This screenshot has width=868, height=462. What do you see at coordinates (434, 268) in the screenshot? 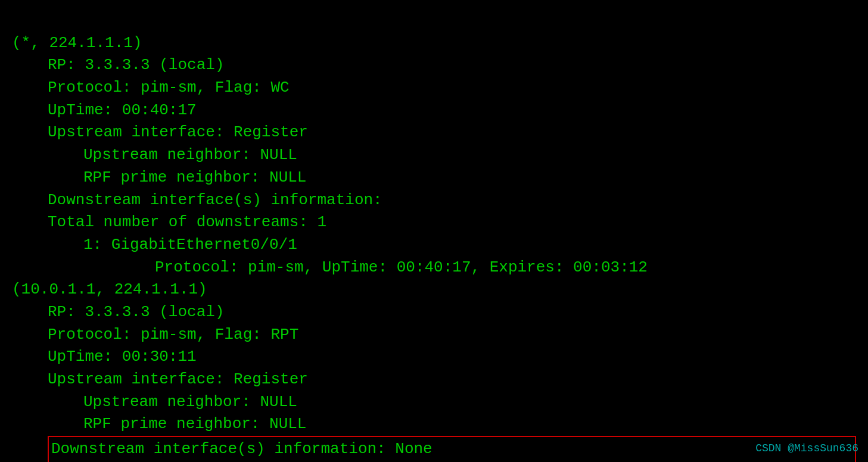
I see `terminal-line: Protocol: pim-sm, UpTime: 00:40:17, Expi…` at bounding box center [434, 268].